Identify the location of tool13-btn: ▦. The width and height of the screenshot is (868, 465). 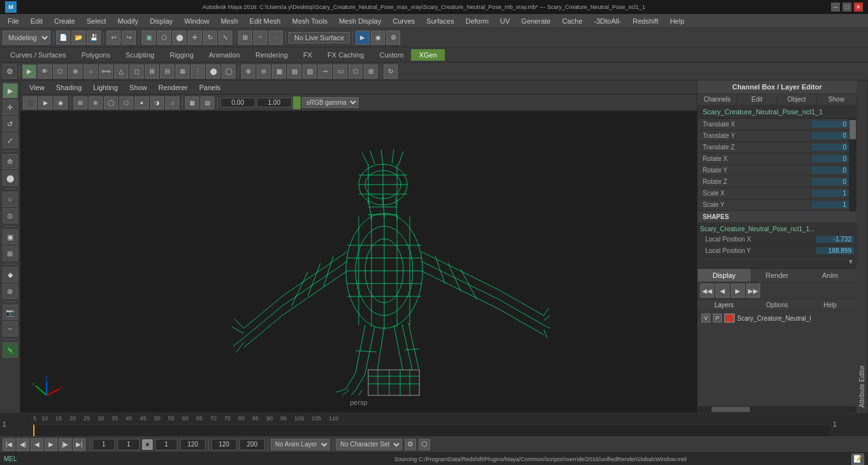
(279, 72).